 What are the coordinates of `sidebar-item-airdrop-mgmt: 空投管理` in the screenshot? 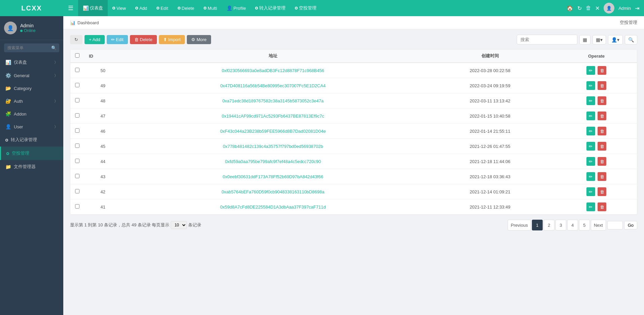 It's located at (32, 153).